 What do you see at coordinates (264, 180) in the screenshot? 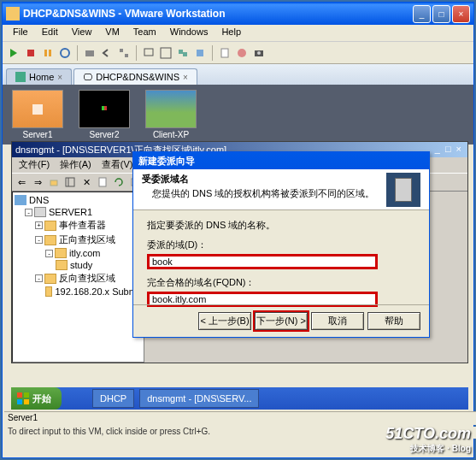
I see `wizard-heading: 受委派域名` at bounding box center [264, 180].